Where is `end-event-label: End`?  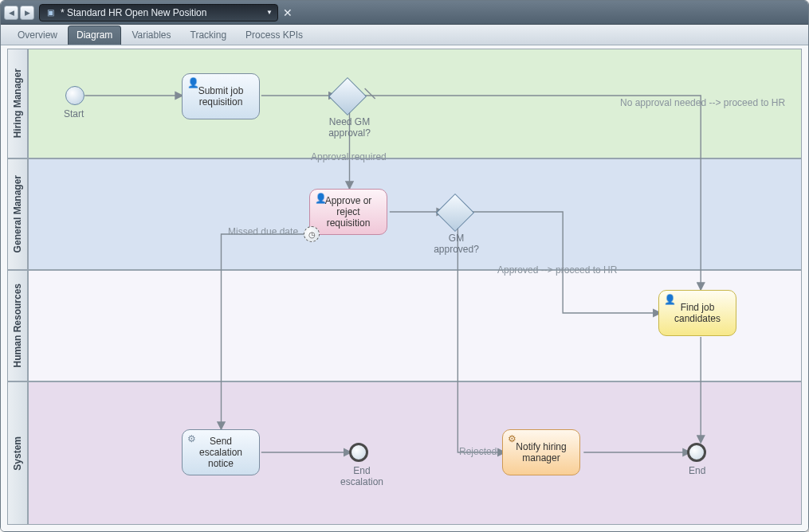 end-event-label: End is located at coordinates (697, 471).